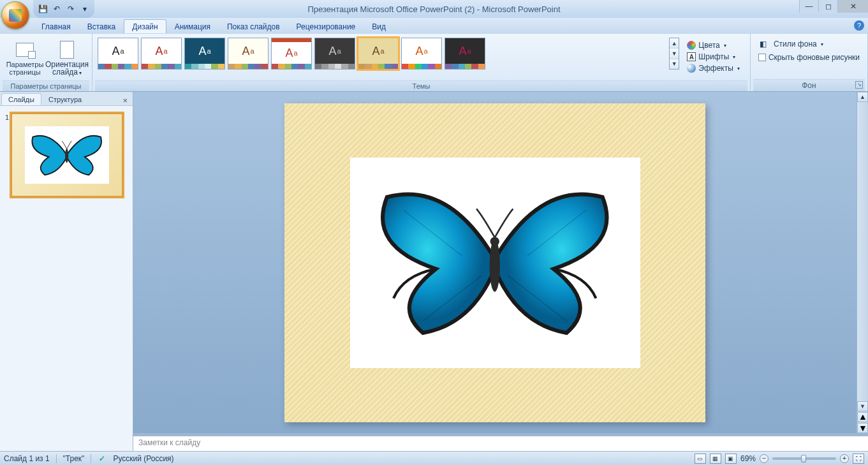 The width and height of the screenshot is (868, 465). I want to click on tab-insert: Вставка, so click(102, 26).